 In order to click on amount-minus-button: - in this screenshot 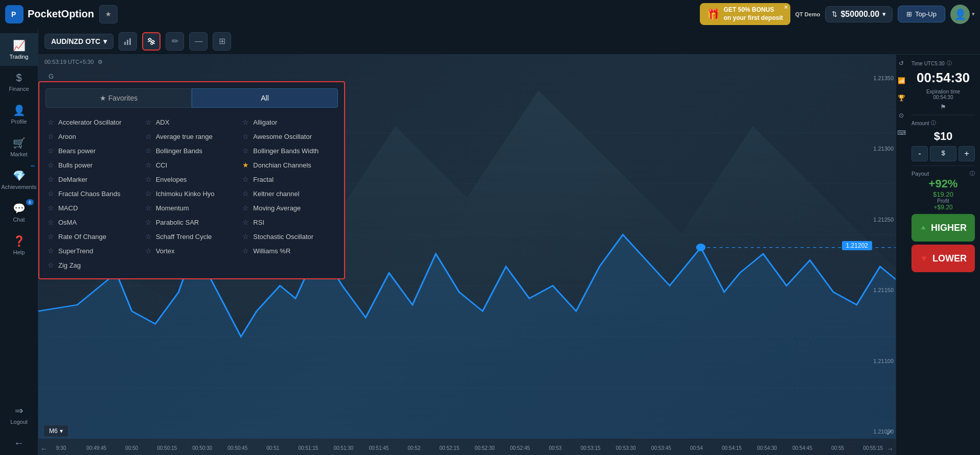, I will do `click(920, 154)`.